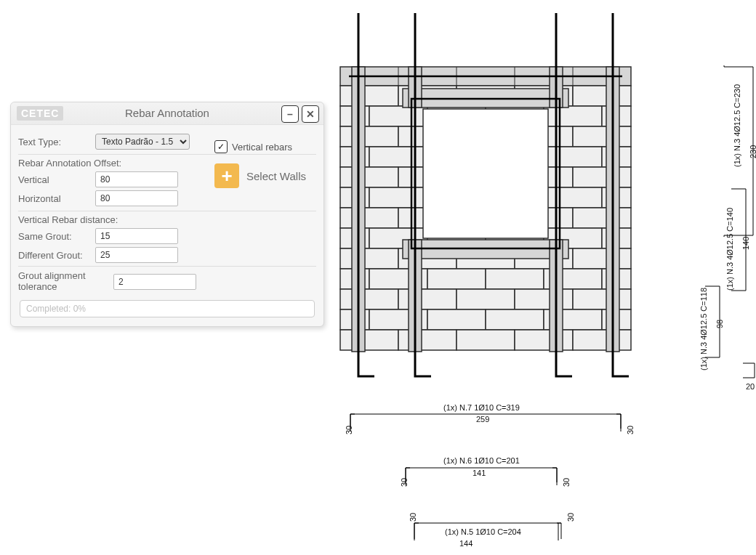 Image resolution: width=756 pixels, height=555 pixels. I want to click on progress-text: Completed: 0%, so click(56, 309).